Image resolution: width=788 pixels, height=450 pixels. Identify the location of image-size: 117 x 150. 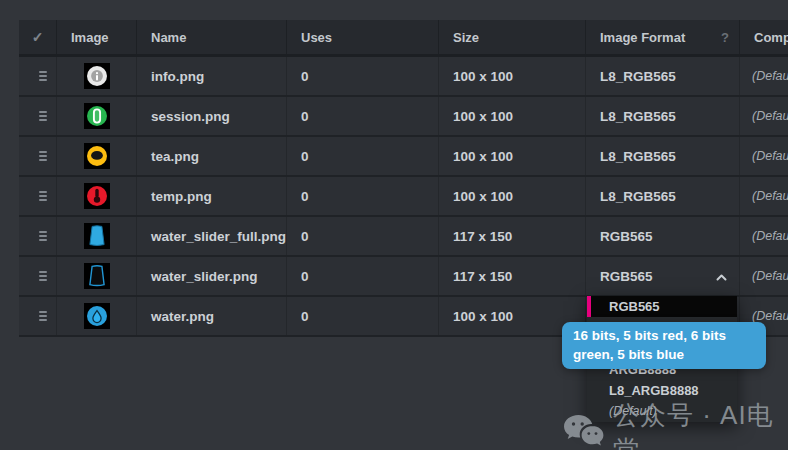
(512, 236).